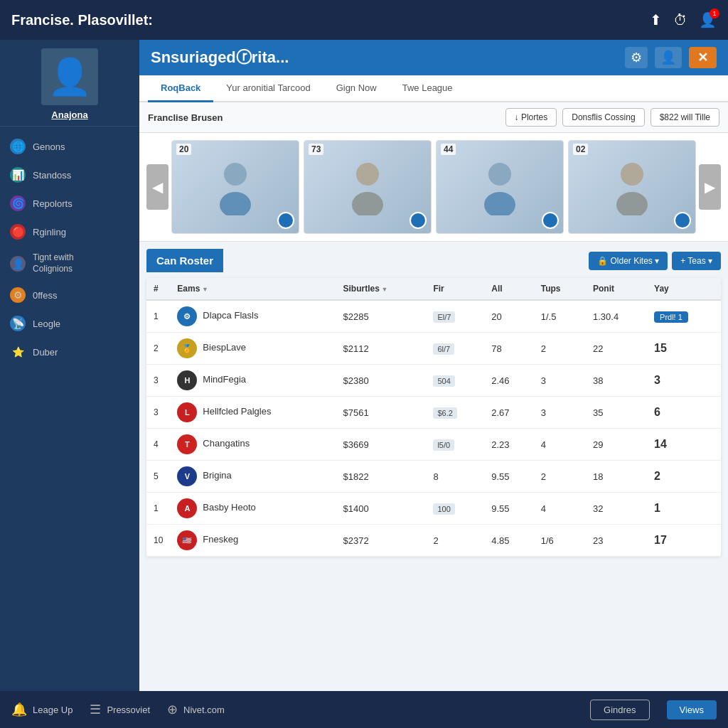  I want to click on sidebar-item-leogle: 📡 Leogle, so click(70, 323).